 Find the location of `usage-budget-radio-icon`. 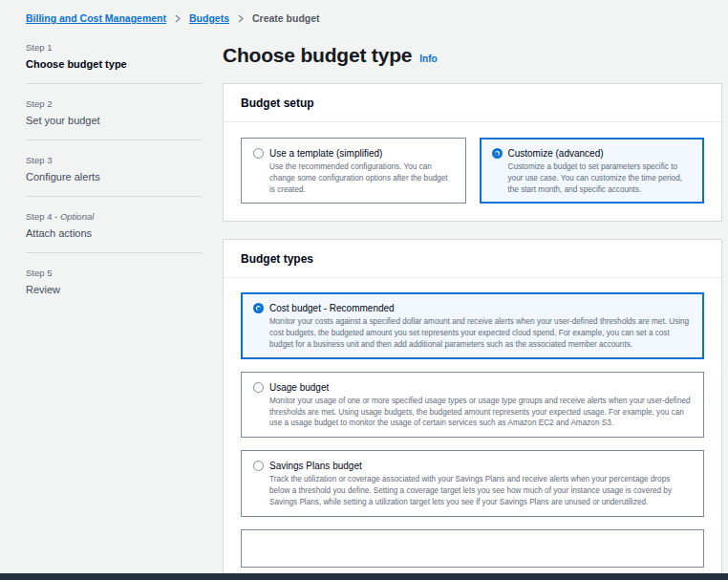

usage-budget-radio-icon is located at coordinates (258, 388).